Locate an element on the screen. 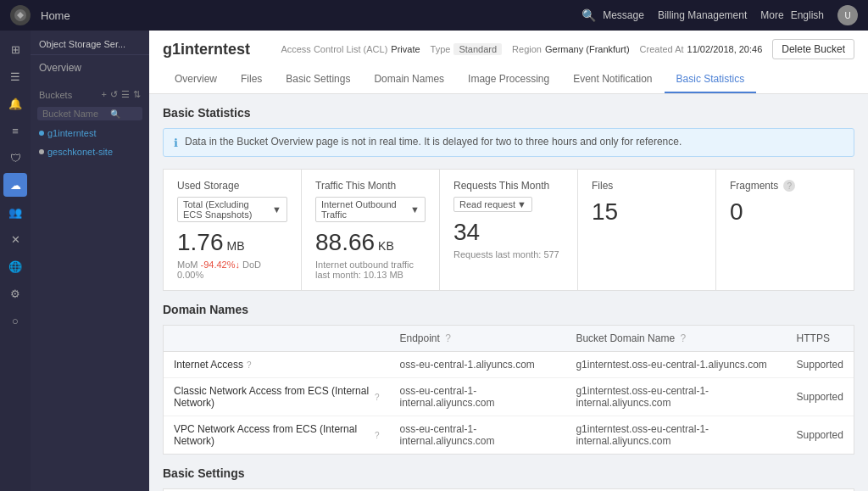 This screenshot has height=491, width=868. bucket-search-input is located at coordinates (76, 114).